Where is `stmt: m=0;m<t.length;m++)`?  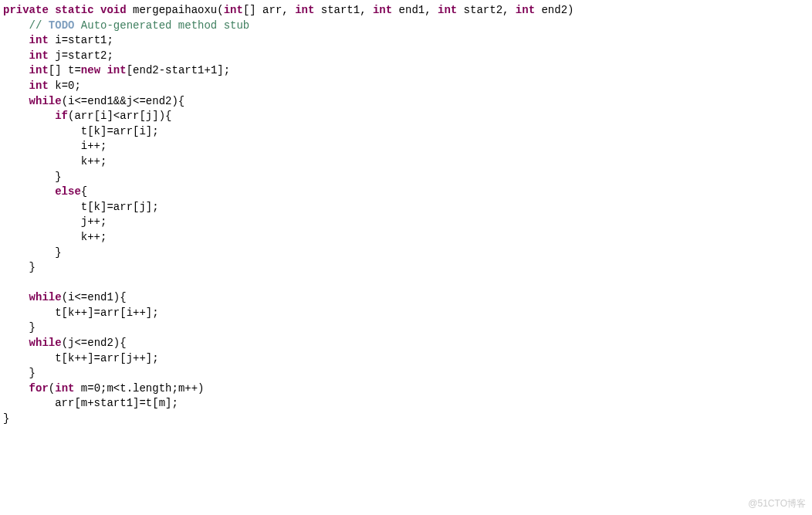
stmt: m=0;m<t.length;m++) is located at coordinates (139, 388).